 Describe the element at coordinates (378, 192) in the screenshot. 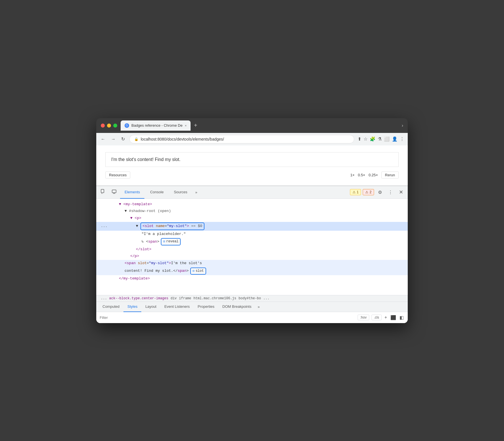

I see `dt-badges: ⚠ 1 ⚠ 2 ⚙ ⋮ ✕` at that location.